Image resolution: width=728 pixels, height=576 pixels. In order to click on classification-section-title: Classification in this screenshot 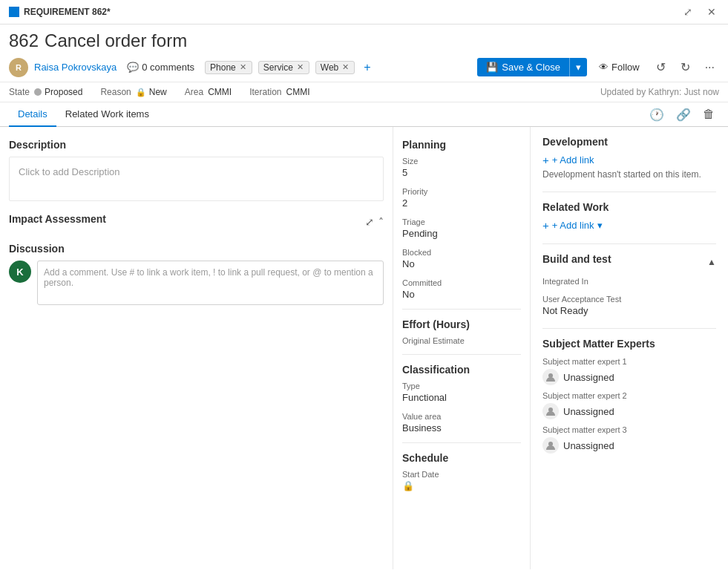, I will do `click(462, 370)`.